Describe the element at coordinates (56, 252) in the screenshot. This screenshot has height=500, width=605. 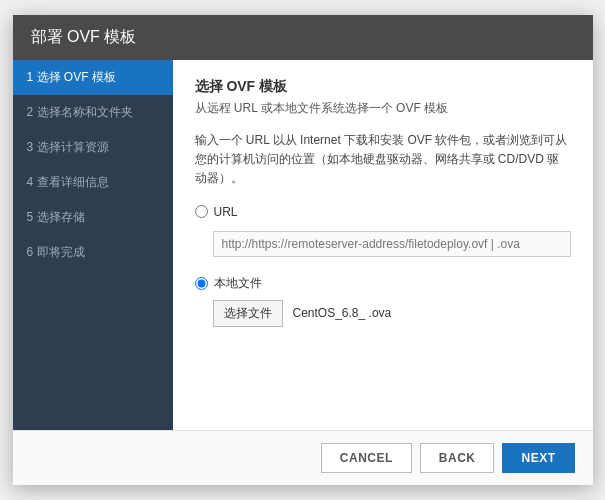
I see `sidebar-item-6-label: 6 即将完成` at that location.